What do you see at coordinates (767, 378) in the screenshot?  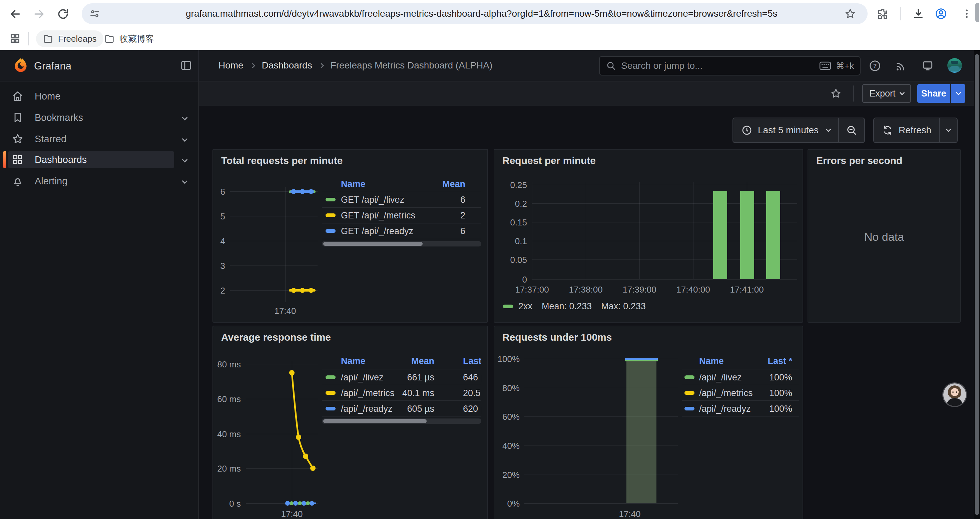 I see `table-row-last: 100%` at bounding box center [767, 378].